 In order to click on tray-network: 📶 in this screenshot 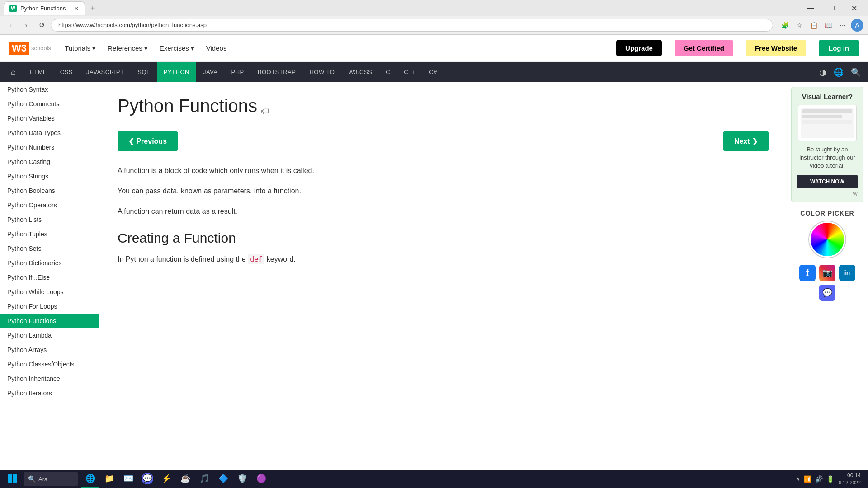, I will do `click(807, 479)`.